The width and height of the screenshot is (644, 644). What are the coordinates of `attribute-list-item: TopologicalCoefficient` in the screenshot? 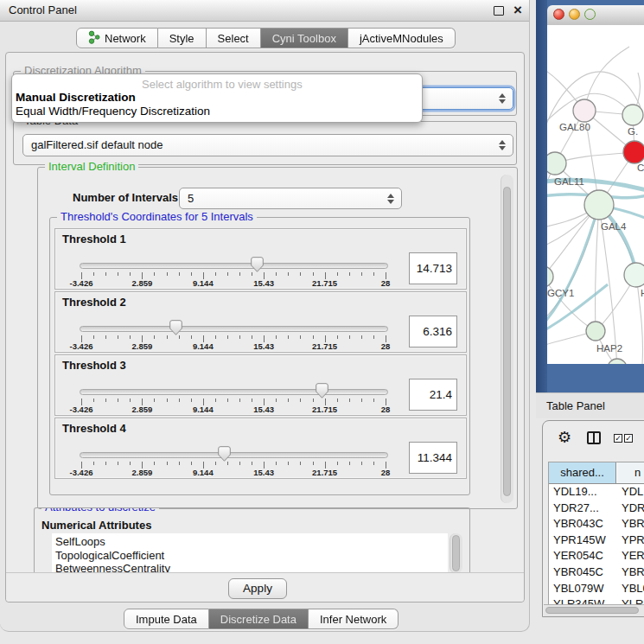 It's located at (250, 556).